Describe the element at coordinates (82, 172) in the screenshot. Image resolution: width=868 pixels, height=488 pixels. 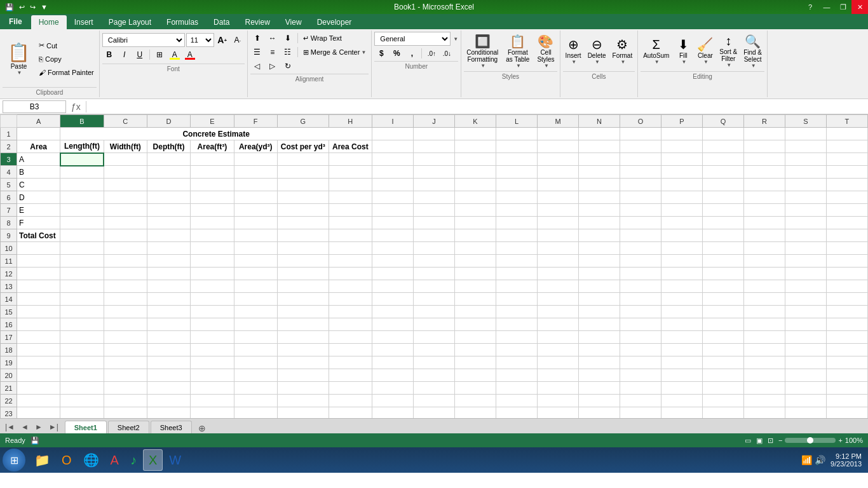
I see `cell-B4` at that location.